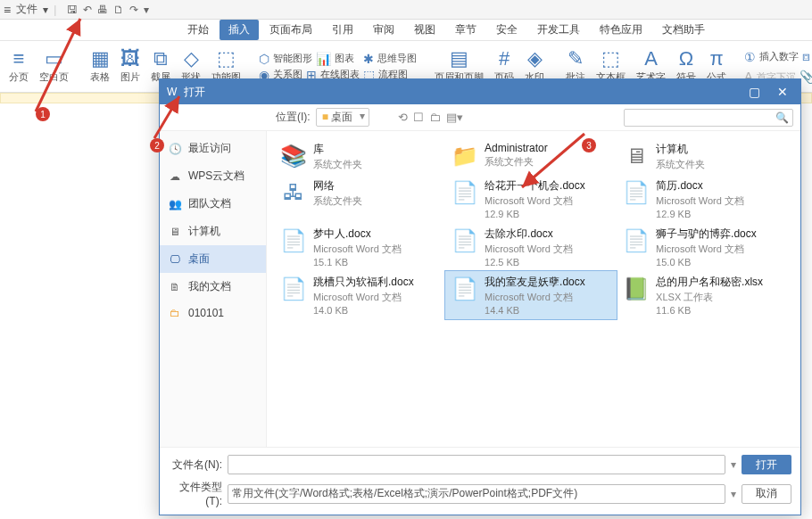  Describe the element at coordinates (195, 494) in the screenshot. I see `filetype-label: 文件类型(T):` at that location.